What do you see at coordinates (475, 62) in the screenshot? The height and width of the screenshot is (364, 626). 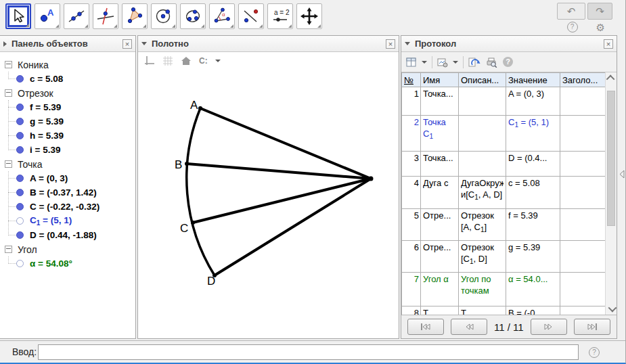 I see `replay-construction-icon` at bounding box center [475, 62].